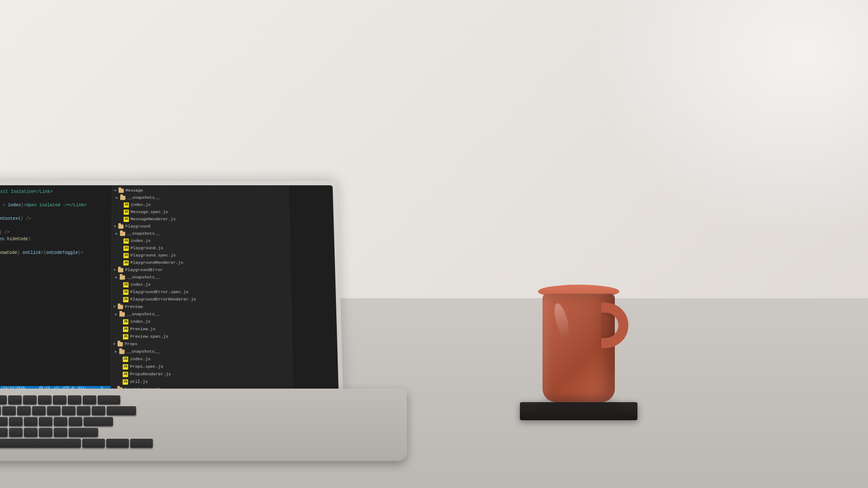 The height and width of the screenshot is (488, 868). Describe the element at coordinates (153, 219) in the screenshot. I see `file-name: MessageRenderer.js` at that location.